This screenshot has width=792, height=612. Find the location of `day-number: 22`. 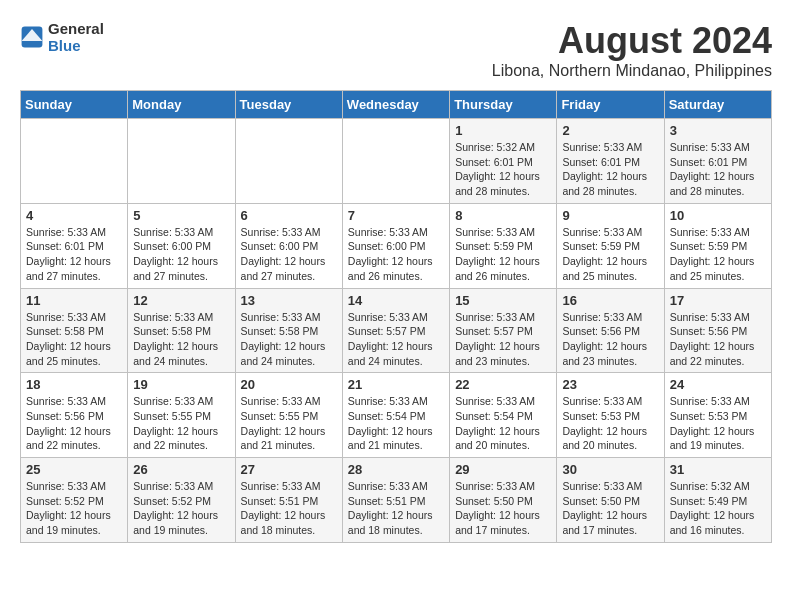

day-number: 22 is located at coordinates (503, 384).